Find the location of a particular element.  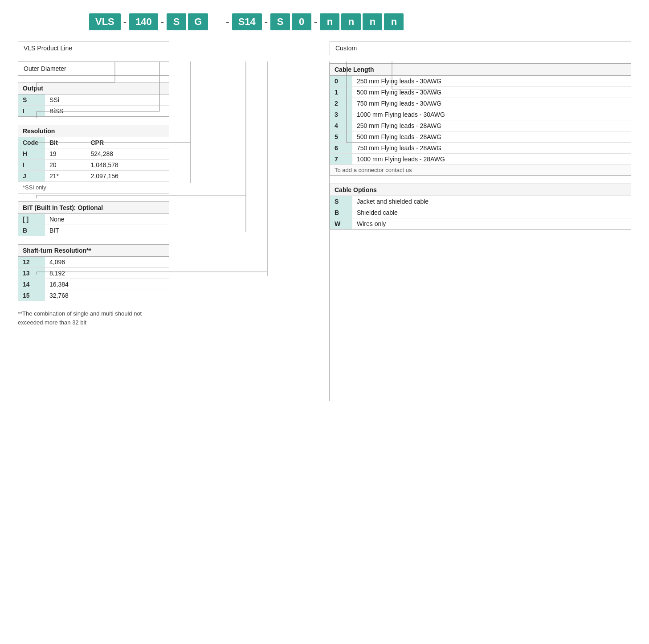

value-cell: SSi is located at coordinates (107, 100).